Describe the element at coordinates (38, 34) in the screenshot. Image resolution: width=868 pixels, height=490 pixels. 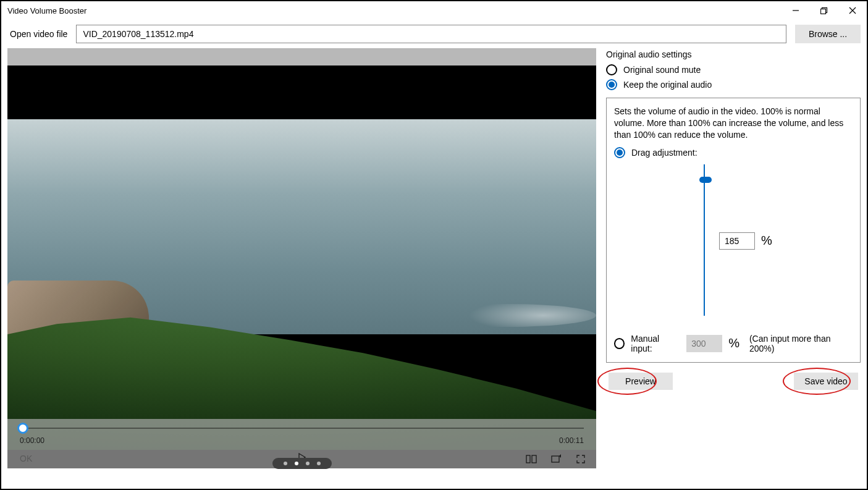
I see `open-file-label: Open video file` at that location.